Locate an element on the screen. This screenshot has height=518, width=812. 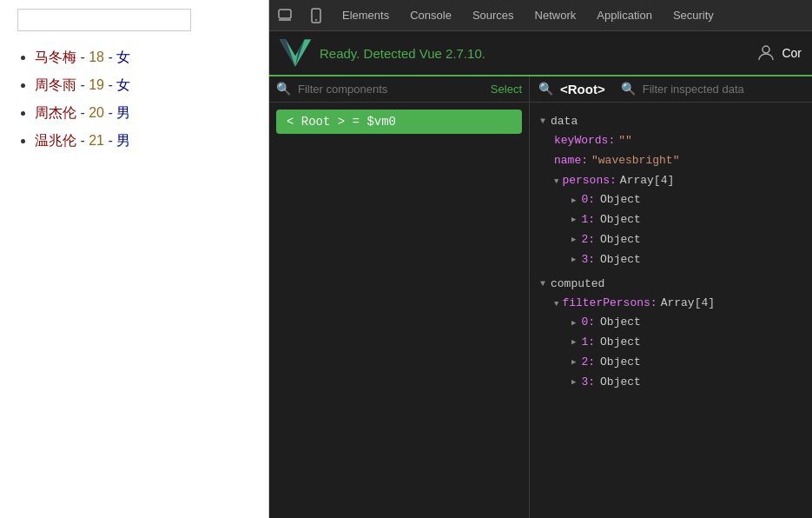
inspector-header: 🔍 <Root> 🔍 is located at coordinates (670, 90).